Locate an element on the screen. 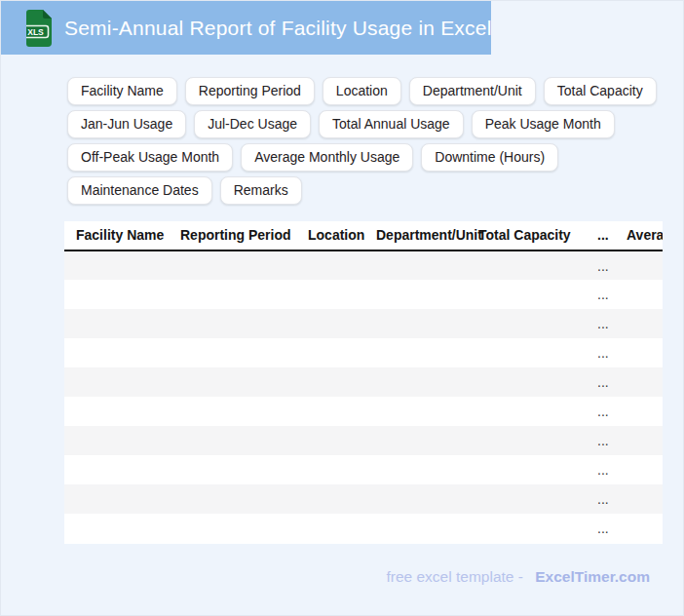 This screenshot has height=616, width=684. column-chip: Average Monthly Usage is located at coordinates (327, 158).